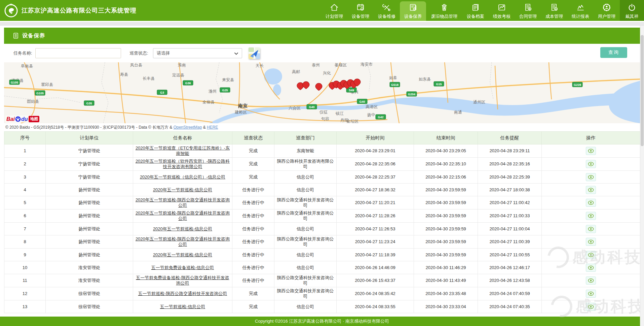 The image size is (644, 326). What do you see at coordinates (334, 10) in the screenshot?
I see `nav-item-plan-management: 计划管理` at bounding box center [334, 10].